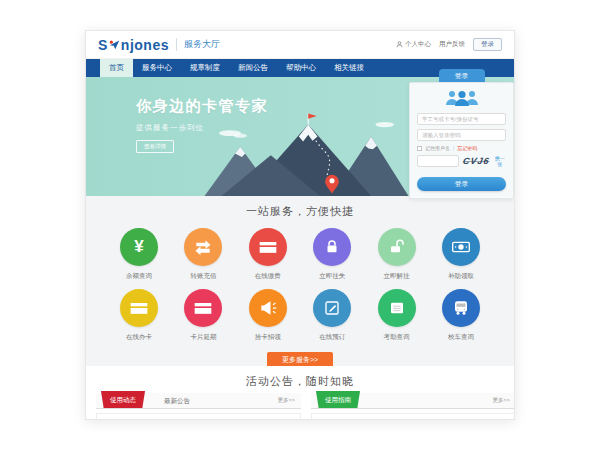 The image size is (600, 450). I want to click on captcha-input, so click(438, 161).